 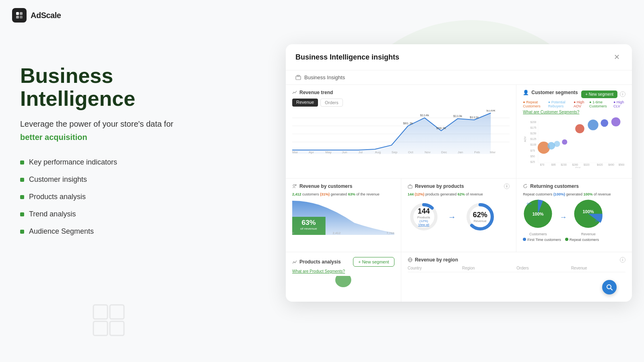 What do you see at coordinates (401, 132) in the screenshot?
I see `revenue-line-chart: $81.3k $114k $68.9k $113k $111k $139k Ma…` at bounding box center [401, 132].